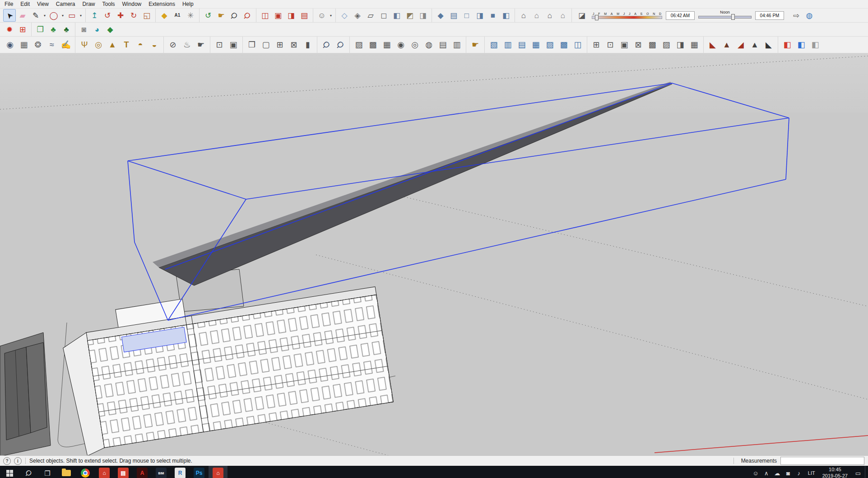 This screenshot has width=868, height=478. Describe the element at coordinates (652, 45) in the screenshot. I see `bake-texture-tool: ▩` at that location.